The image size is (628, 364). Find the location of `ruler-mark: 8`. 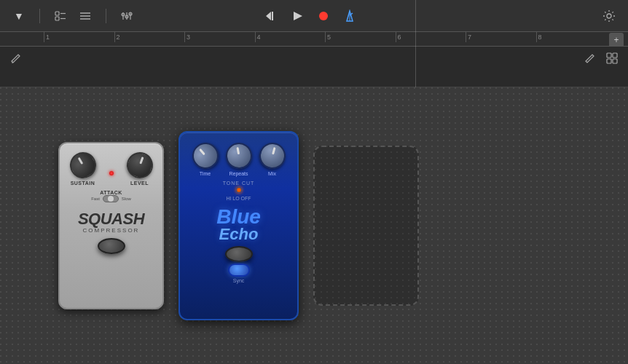

ruler-mark: 8 is located at coordinates (571, 37).